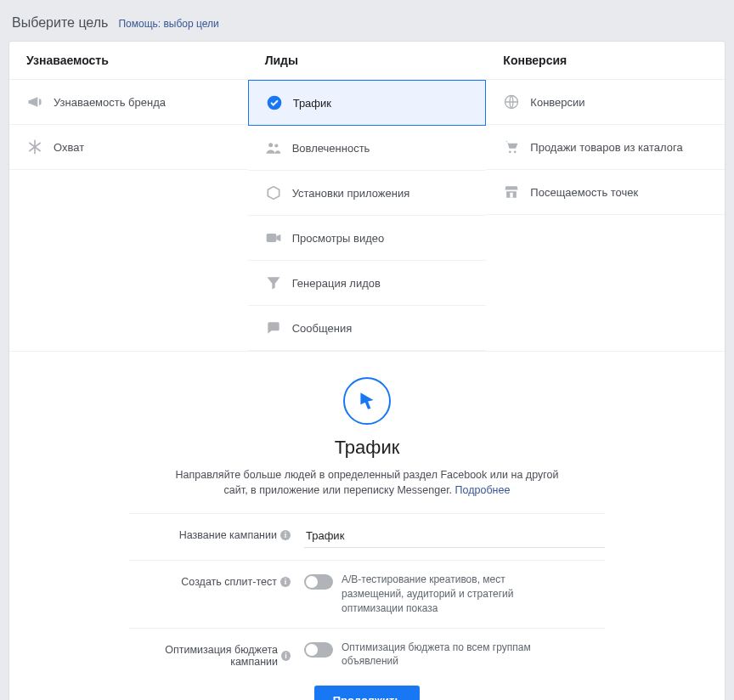  What do you see at coordinates (367, 328) in the screenshot?
I see `objective-messages: Сообщения` at bounding box center [367, 328].